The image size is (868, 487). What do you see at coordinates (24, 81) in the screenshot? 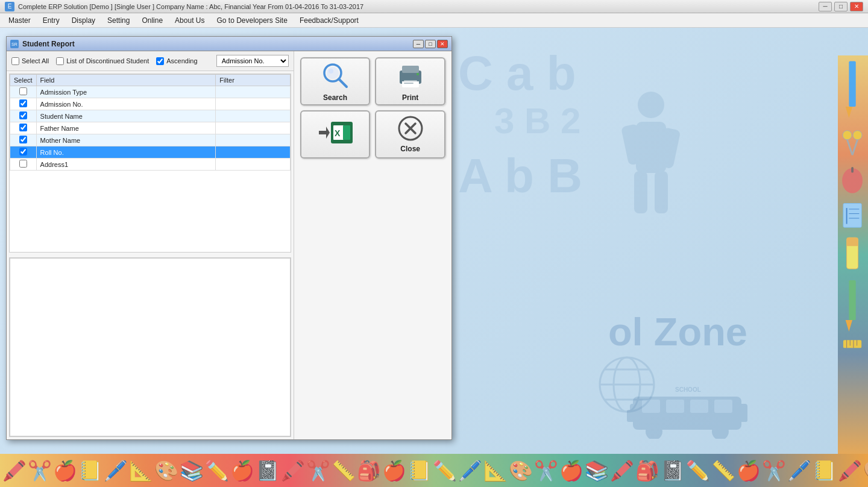
I see `col-select: Select` at bounding box center [24, 81].